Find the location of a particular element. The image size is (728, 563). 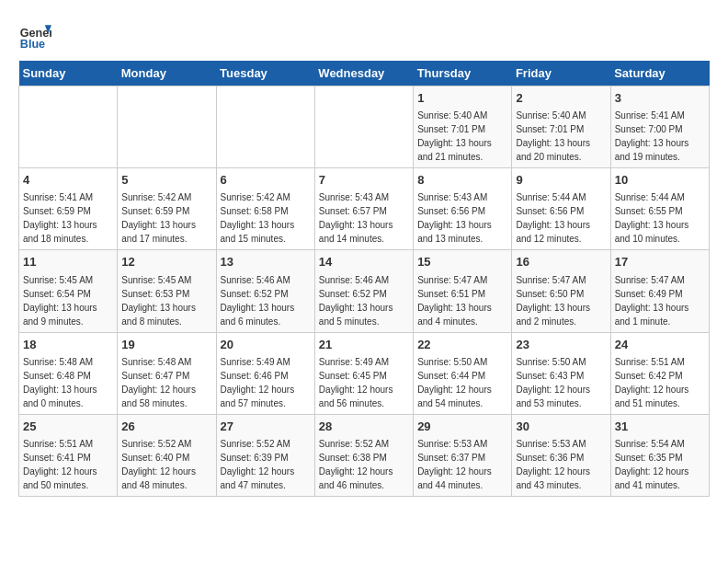

day-number: 6 is located at coordinates (266, 180).